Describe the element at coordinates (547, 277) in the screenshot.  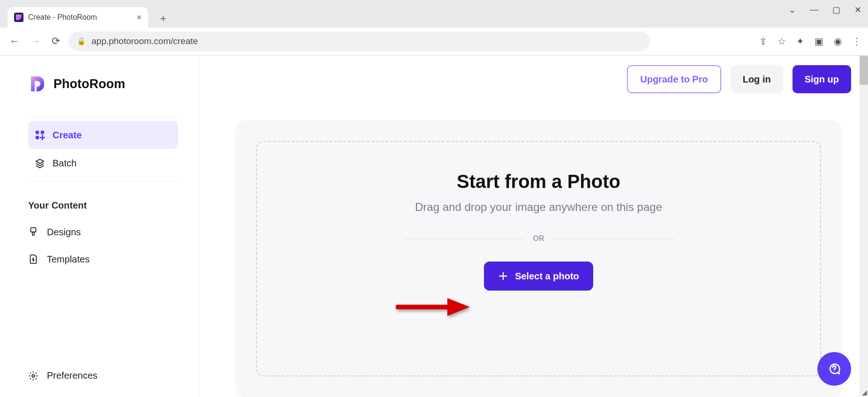
I see `button-label: Select a photo` at that location.